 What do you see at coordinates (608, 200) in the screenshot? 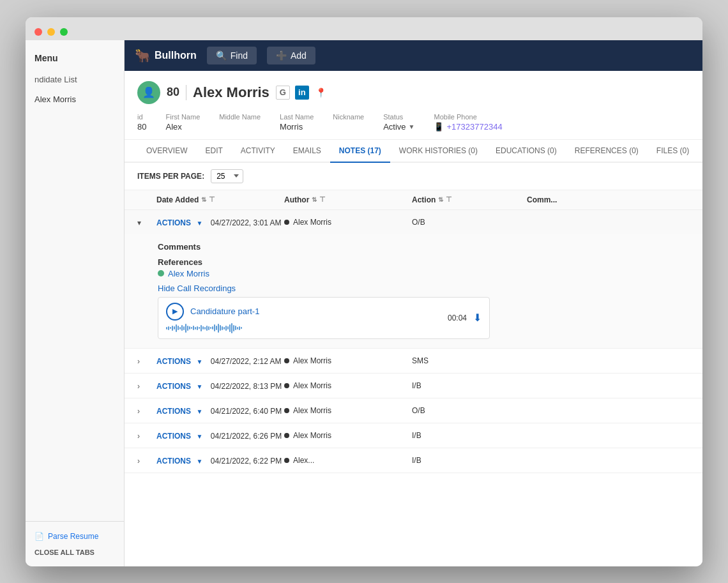
I see `col-comment-header: Comm...` at bounding box center [608, 200].